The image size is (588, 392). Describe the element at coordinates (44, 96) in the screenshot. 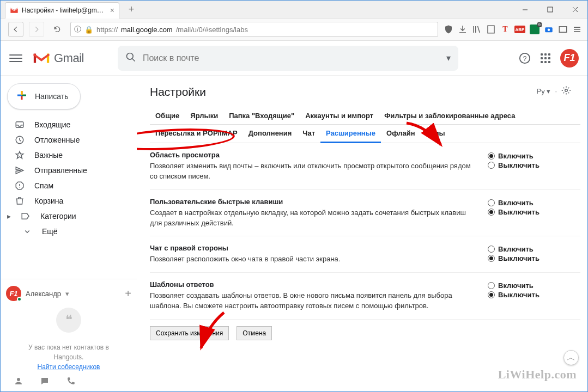

I see `compose-button: Написать` at that location.